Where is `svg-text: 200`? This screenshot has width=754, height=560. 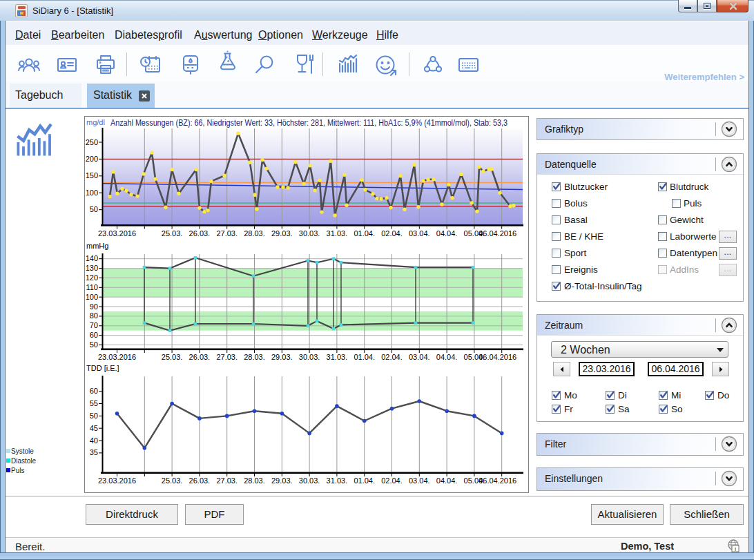 svg-text: 200 is located at coordinates (92, 159).